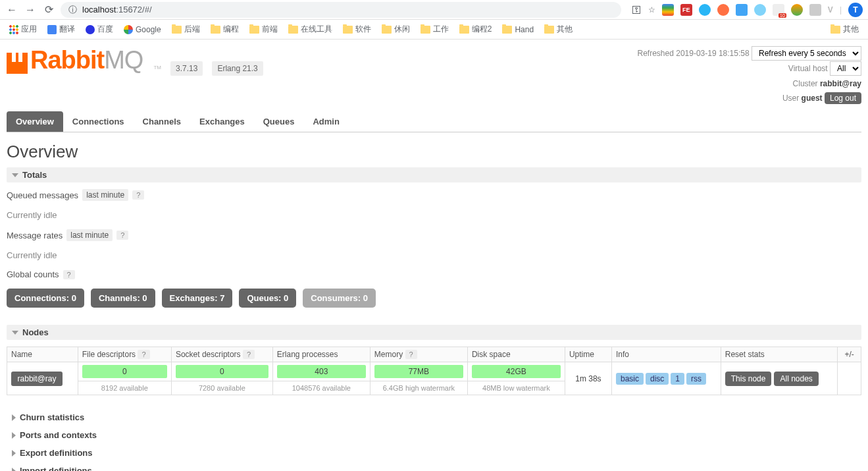  What do you see at coordinates (419, 388) in the screenshot?
I see `mem-watermark: 6.4GB high watermark` at bounding box center [419, 388].